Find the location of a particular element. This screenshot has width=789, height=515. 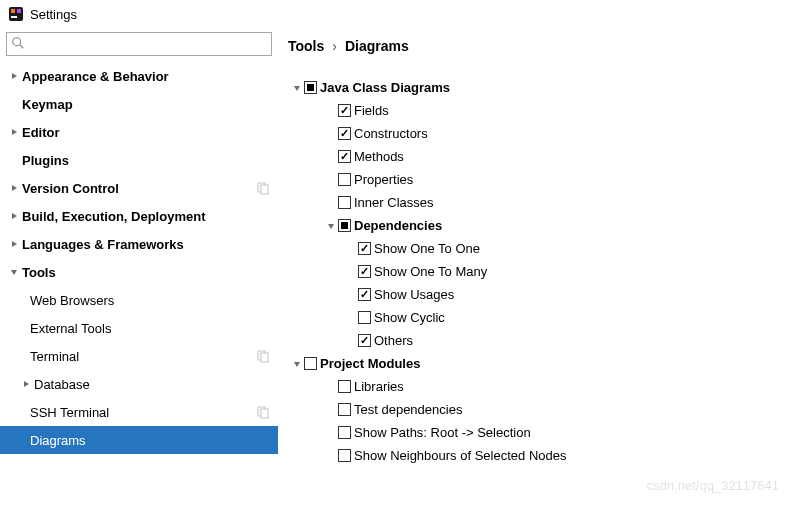

settings-row-label: Test dependencies is located at coordinates (408, 410).